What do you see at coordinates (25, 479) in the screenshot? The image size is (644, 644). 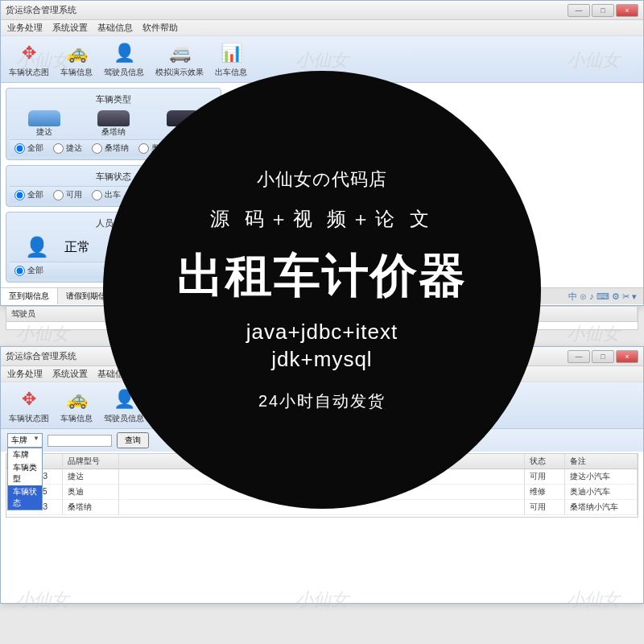 I see `dropdown-options: 车牌 车辆类型 车辆状态` at bounding box center [25, 479].